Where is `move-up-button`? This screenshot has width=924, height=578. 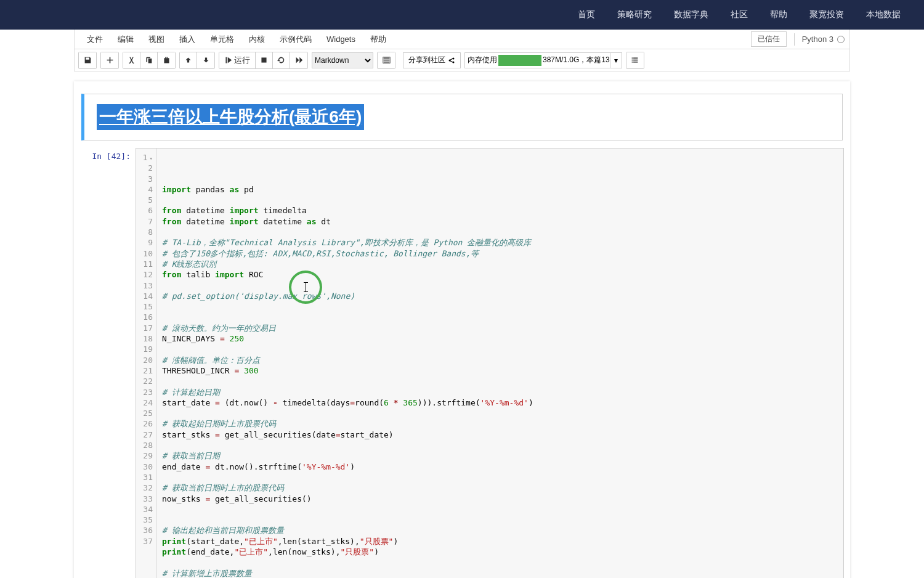 move-up-button is located at coordinates (188, 60).